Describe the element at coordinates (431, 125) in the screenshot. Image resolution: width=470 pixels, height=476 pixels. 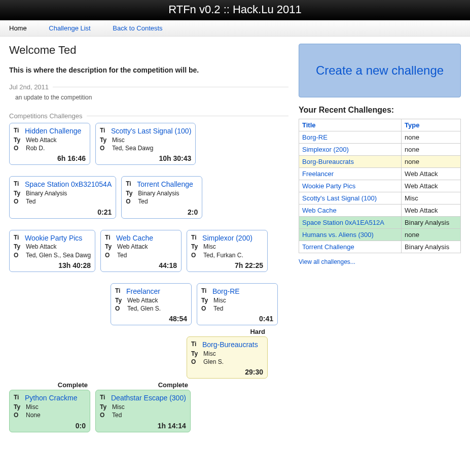
I see `recent-col-type: Type` at that location.